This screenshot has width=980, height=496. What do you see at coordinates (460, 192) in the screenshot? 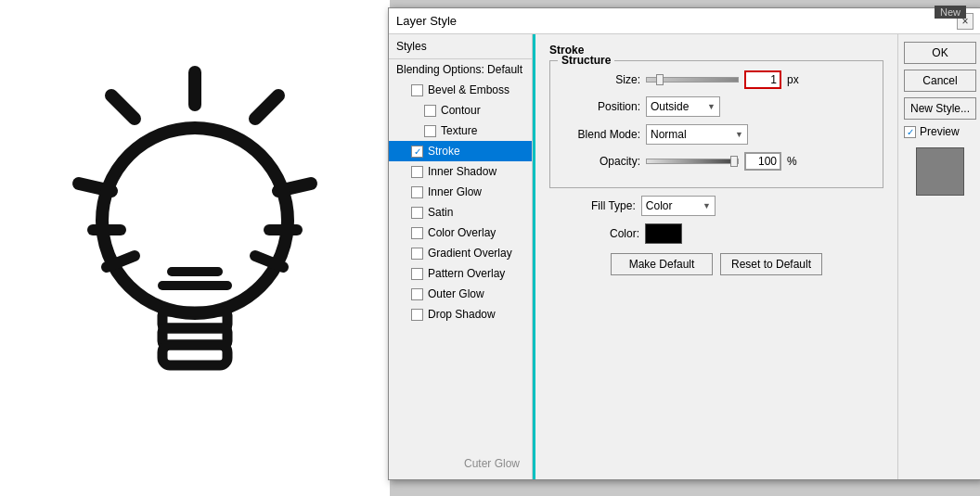
I see `sidebar-item-inner-glow: Inner Glow` at bounding box center [460, 192].